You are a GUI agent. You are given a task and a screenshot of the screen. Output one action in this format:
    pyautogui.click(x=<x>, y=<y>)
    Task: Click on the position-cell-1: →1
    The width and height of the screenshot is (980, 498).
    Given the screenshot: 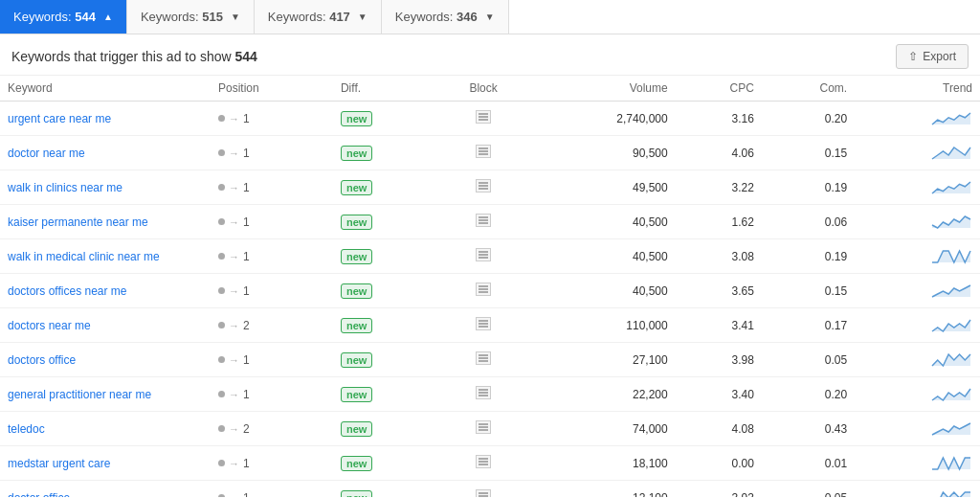 What is the action you would take?
    pyautogui.click(x=272, y=153)
    